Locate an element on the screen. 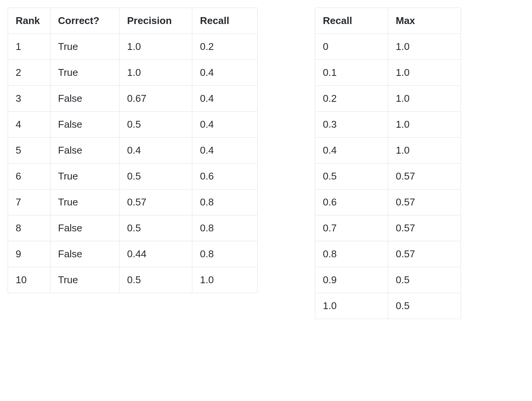 The image size is (532, 401). header-precision: Precision is located at coordinates (156, 21).